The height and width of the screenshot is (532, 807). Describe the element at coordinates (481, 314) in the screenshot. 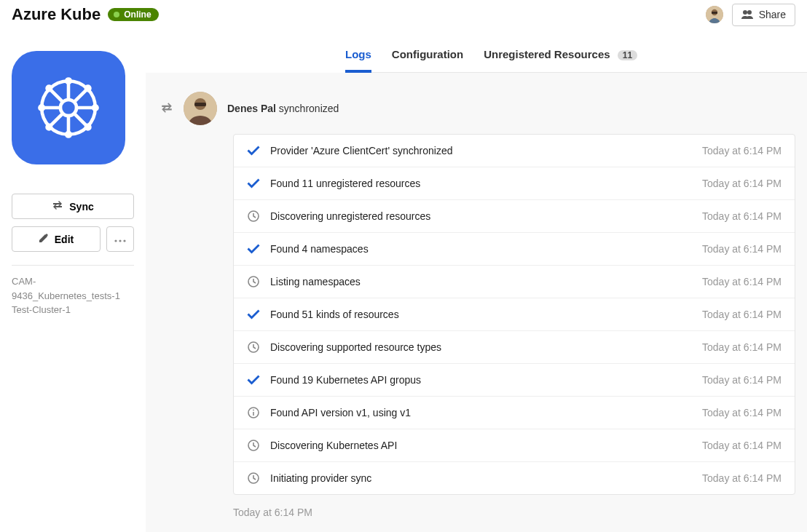

I see `log-message: Found 51 kinds of resources` at that location.